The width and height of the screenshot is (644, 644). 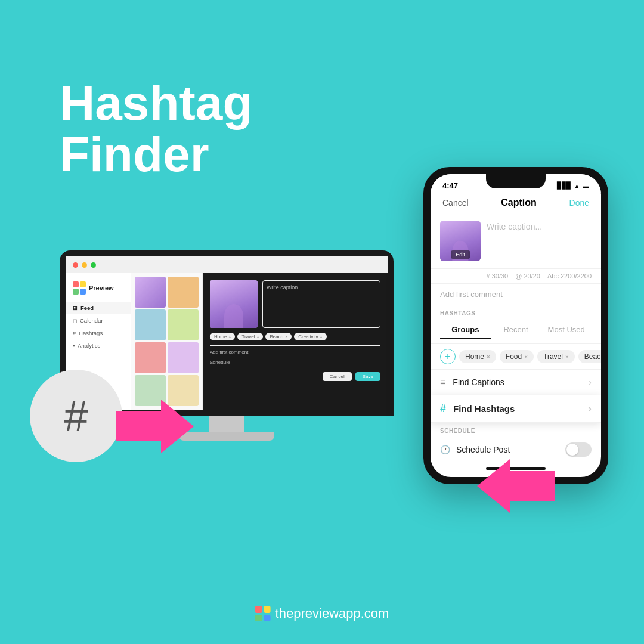 What do you see at coordinates (456, 203) in the screenshot?
I see `phone-cancel-button: Cancel` at bounding box center [456, 203].